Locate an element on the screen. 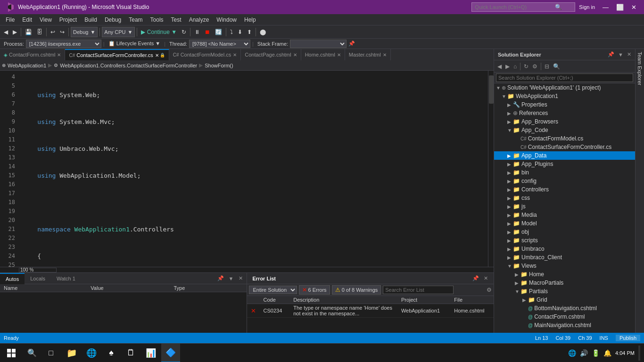  redo-button: ↪ is located at coordinates (62, 32).